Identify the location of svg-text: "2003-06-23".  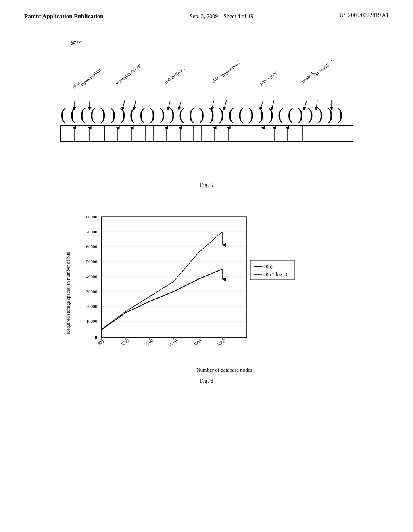
(131, 73).